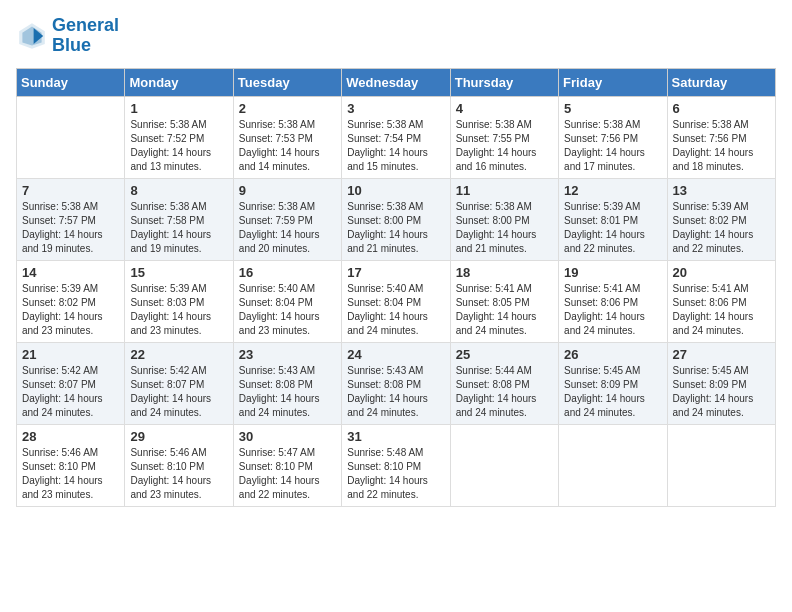 This screenshot has width=792, height=612. What do you see at coordinates (288, 436) in the screenshot?
I see `day-number: 30` at bounding box center [288, 436].